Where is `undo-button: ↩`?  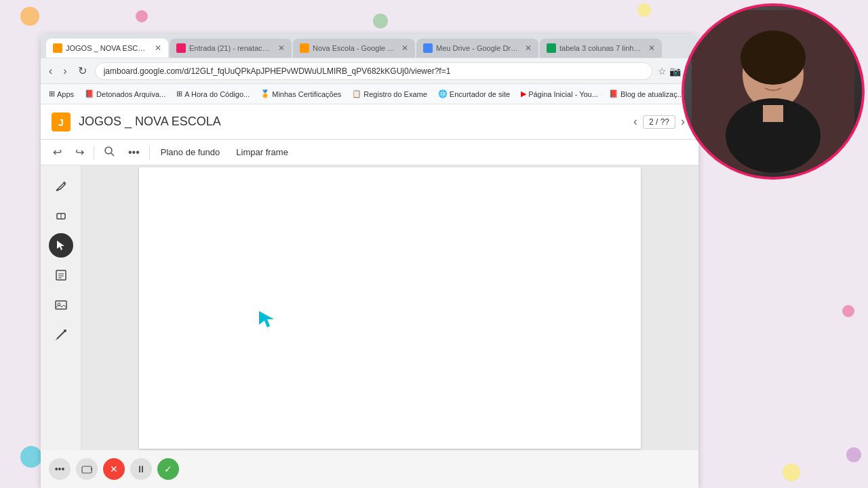 undo-button: ↩ is located at coordinates (57, 152).